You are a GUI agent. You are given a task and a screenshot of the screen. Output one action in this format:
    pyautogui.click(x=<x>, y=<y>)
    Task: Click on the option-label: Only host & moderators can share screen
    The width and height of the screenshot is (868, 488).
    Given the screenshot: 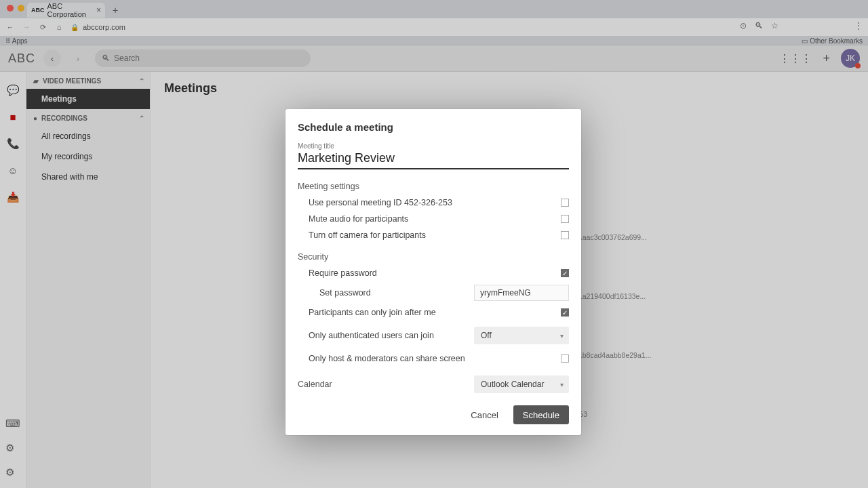 What is the action you would take?
    pyautogui.click(x=435, y=359)
    